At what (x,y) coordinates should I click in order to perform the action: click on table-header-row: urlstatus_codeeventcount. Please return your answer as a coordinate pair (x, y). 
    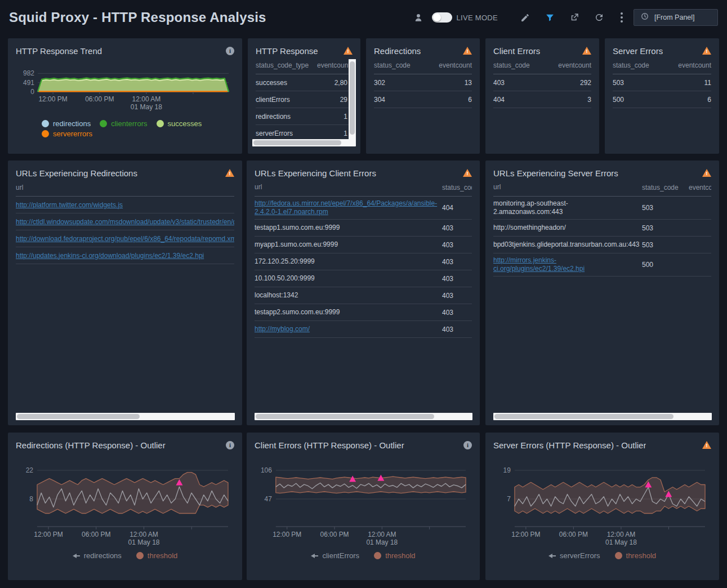
    Looking at the image, I should click on (603, 188).